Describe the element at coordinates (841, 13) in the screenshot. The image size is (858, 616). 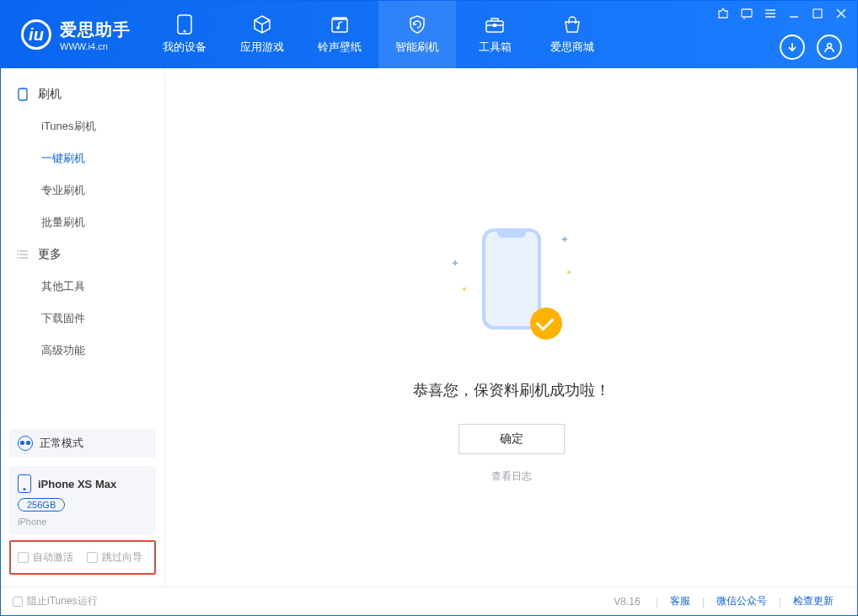
I see `close-icon` at that location.